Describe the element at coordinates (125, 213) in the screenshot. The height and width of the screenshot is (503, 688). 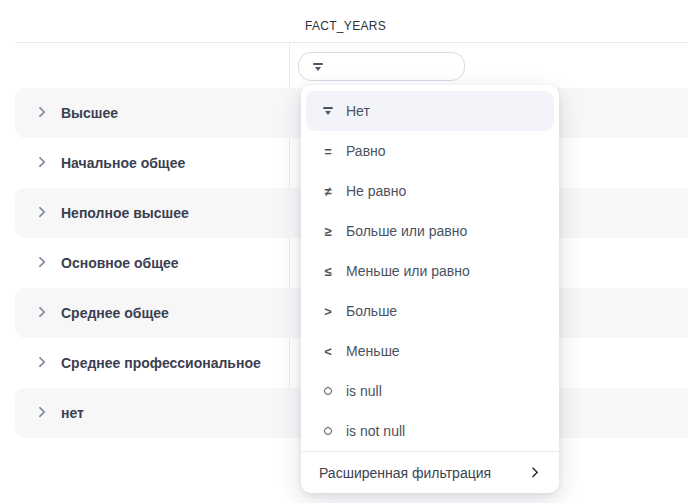
I see `group-row-label: Неполное высшее` at that location.